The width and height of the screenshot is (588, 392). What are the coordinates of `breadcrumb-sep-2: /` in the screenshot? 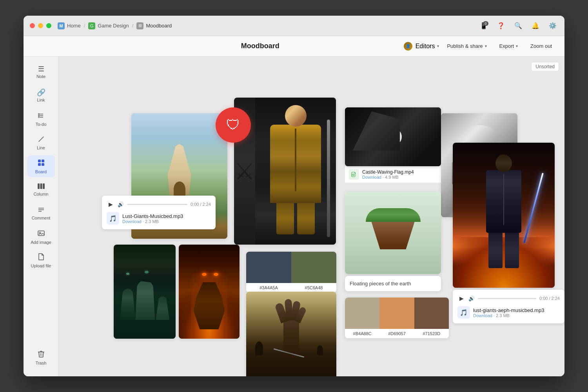 It's located at (133, 26).